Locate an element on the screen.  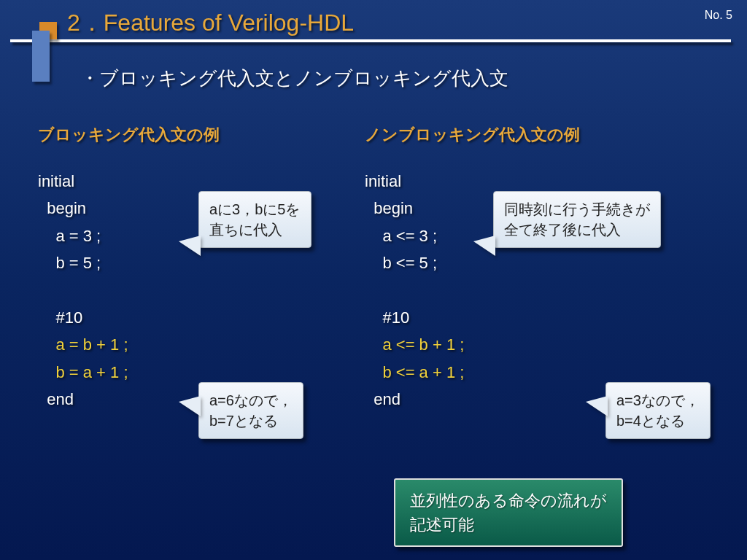
code-line-highlight: a <= b + 1 ; is located at coordinates (414, 344).